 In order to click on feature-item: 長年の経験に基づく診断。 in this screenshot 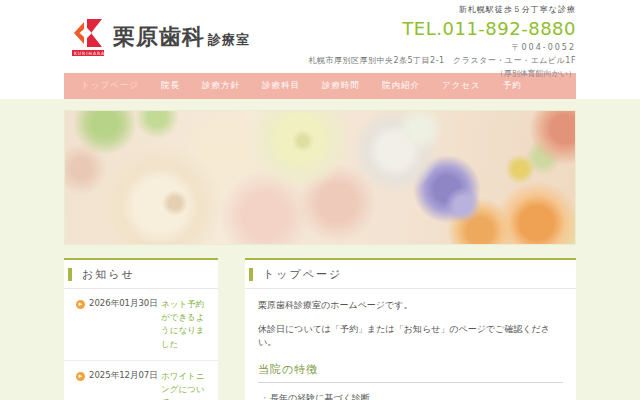, I will do `click(412, 396)`.